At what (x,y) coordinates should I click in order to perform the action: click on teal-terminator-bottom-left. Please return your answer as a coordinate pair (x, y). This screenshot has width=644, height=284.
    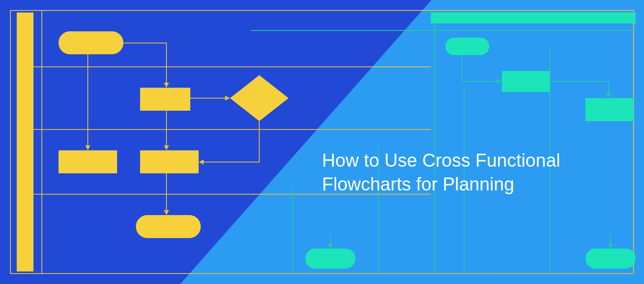
    Looking at the image, I should click on (330, 259).